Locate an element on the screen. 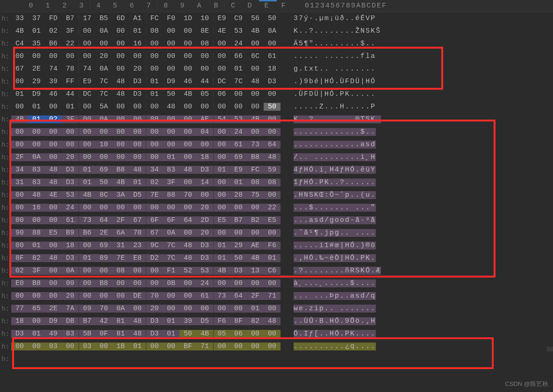  hex-row: h:C435B622000000160000000800240000Ä5¶"..… is located at coordinates (277, 44).